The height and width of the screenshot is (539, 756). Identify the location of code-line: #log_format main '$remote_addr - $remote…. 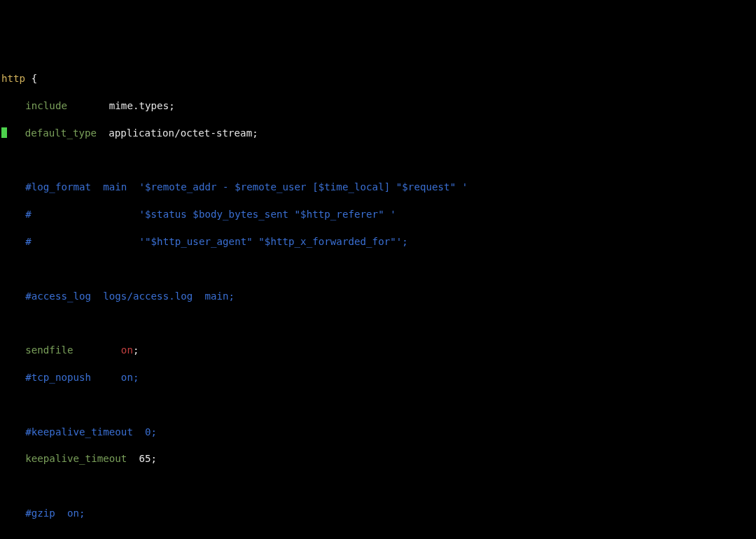
(378, 188).